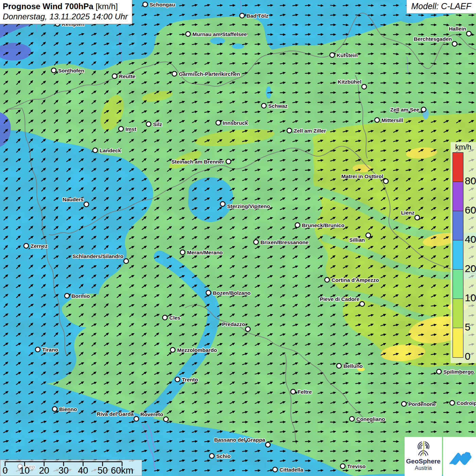 The width and height of the screenshot is (476, 476). I want to click on city-label: Treviso, so click(356, 466).